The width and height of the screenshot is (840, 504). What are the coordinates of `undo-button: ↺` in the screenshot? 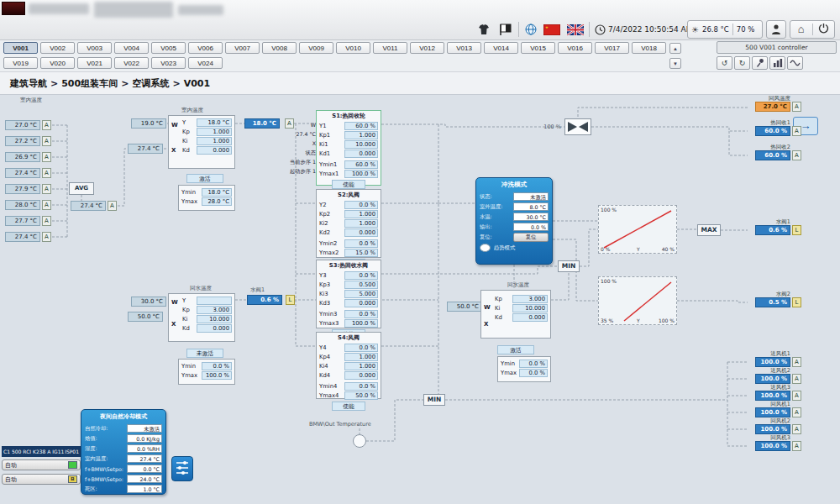 It's located at (724, 63).